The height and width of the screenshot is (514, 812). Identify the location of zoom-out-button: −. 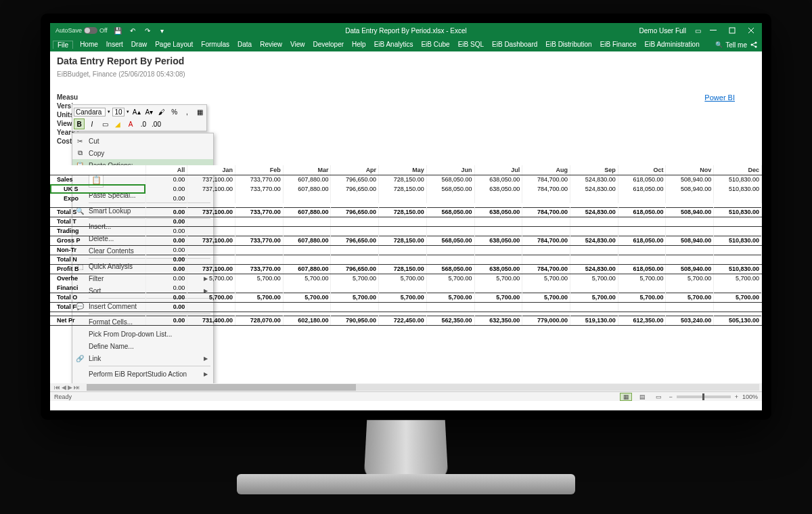
(670, 397).